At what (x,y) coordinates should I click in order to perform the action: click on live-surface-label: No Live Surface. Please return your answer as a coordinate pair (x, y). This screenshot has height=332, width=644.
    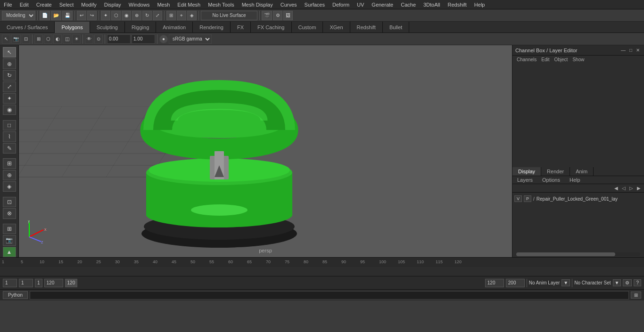
    Looking at the image, I should click on (229, 16).